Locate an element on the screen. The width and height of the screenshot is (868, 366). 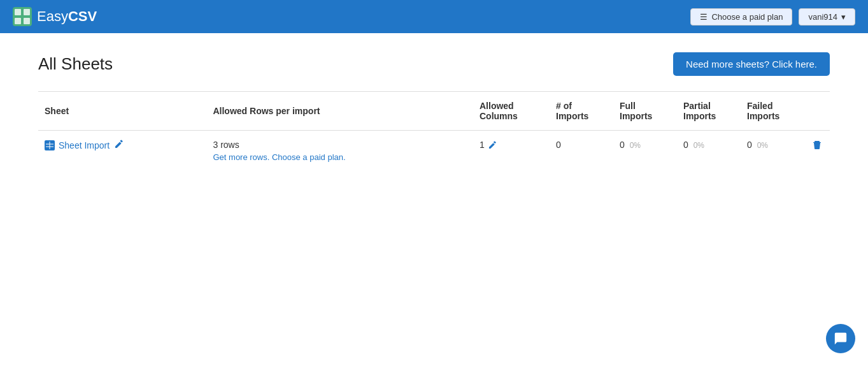
logo-area: EasyCSV is located at coordinates (55, 17).